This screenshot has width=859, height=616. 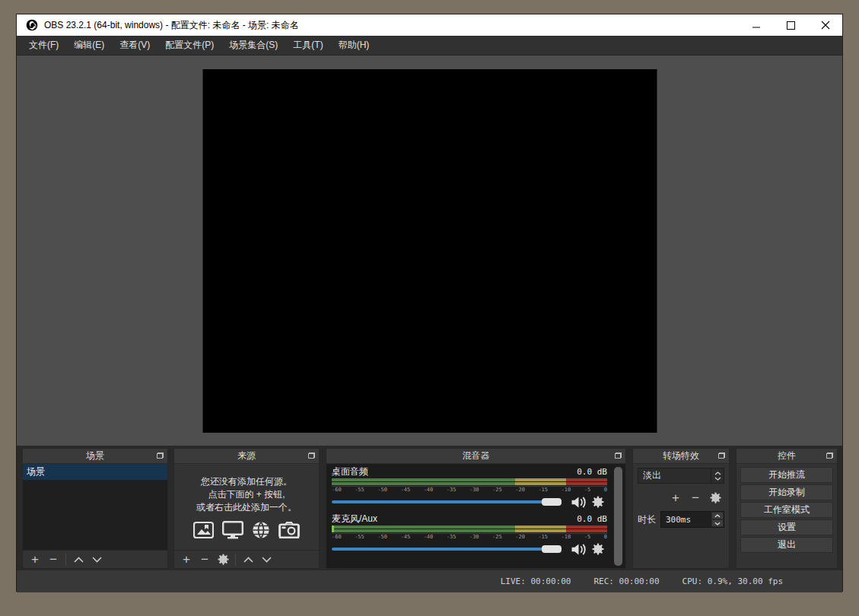 What do you see at coordinates (247, 530) in the screenshot?
I see `source-type-icons` at bounding box center [247, 530].